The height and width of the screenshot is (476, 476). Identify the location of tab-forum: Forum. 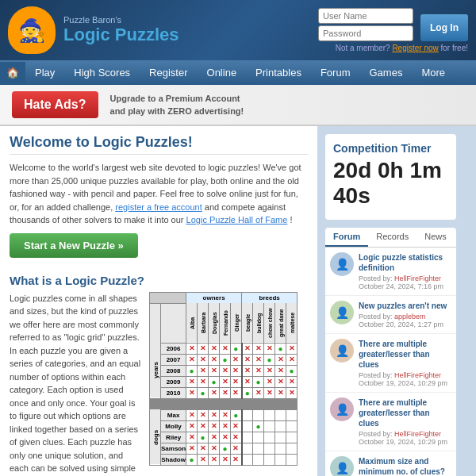
(347, 237).